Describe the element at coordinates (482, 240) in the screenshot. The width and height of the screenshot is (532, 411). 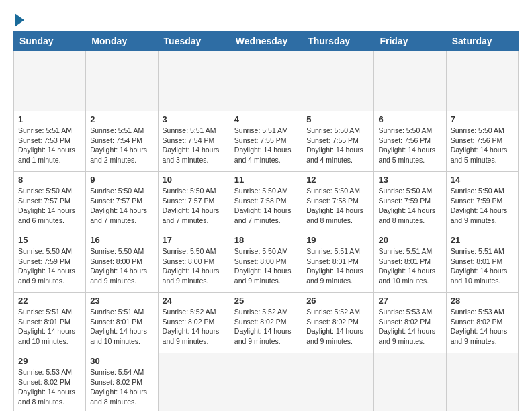
I see `day-number: 21` at that location.